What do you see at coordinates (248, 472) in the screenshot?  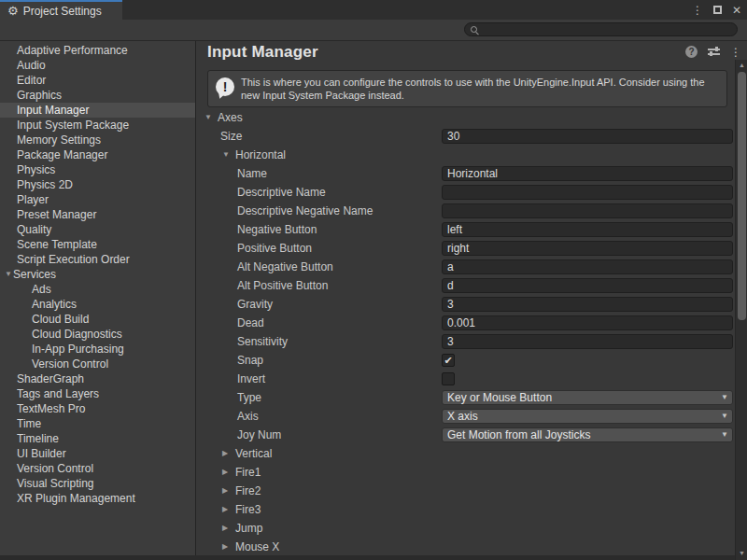 I see `foldout-label: Fire1` at bounding box center [248, 472].